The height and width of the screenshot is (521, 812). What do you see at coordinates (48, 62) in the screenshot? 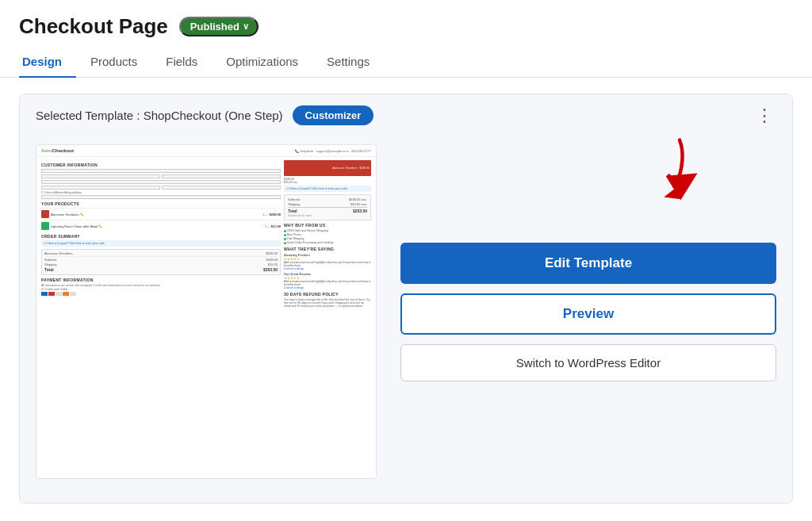
I see `tab-design: Design` at bounding box center [48, 62].